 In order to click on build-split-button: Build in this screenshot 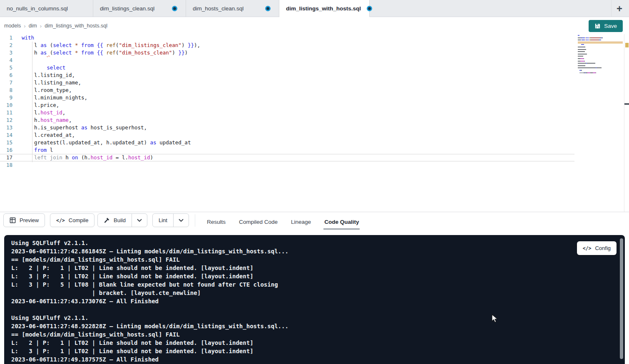, I will do `click(122, 220)`.